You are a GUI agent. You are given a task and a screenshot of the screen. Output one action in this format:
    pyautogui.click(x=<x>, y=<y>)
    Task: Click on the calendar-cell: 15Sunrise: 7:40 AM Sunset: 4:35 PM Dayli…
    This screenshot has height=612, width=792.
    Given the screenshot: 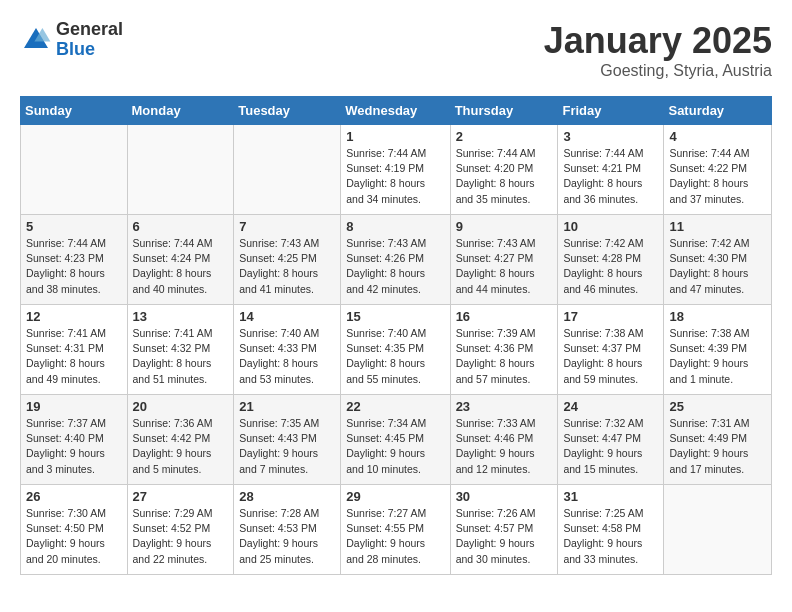 What is the action you would take?
    pyautogui.click(x=396, y=350)
    